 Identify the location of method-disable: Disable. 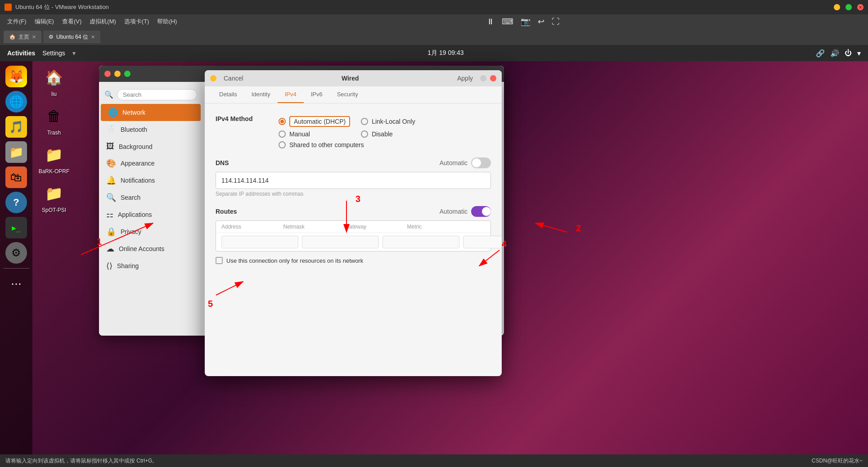
(397, 134).